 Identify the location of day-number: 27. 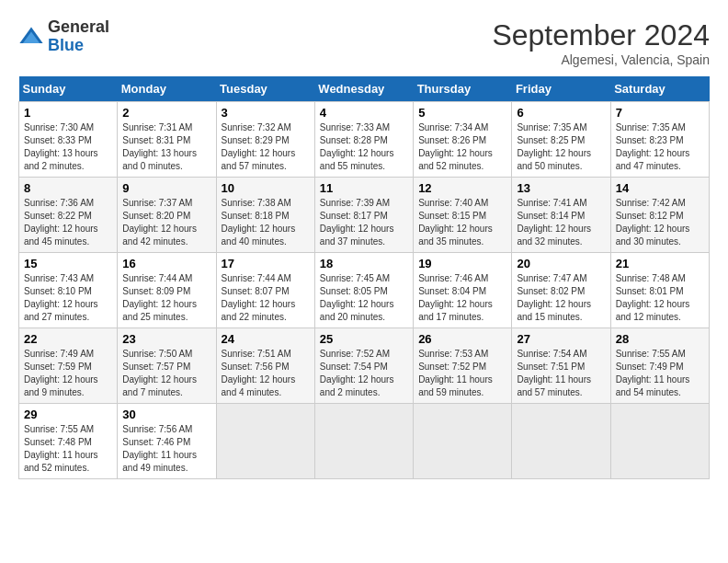
(561, 339).